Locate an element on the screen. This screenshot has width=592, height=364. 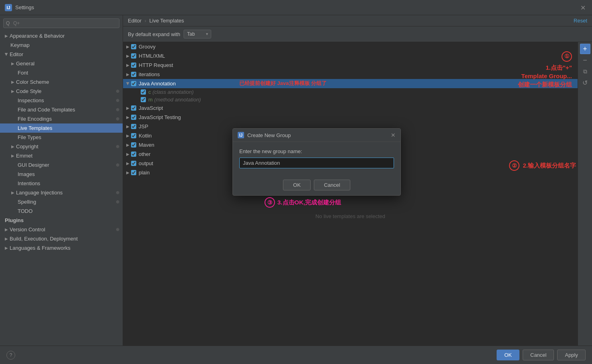
sidebar-item-plugins: Plugins is located at coordinates (61, 220).